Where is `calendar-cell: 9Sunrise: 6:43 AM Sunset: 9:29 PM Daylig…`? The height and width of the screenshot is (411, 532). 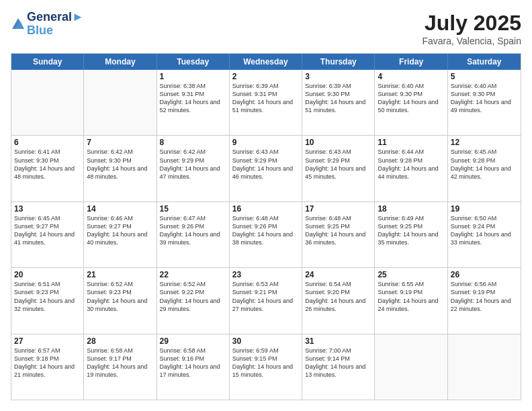 calendar-cell: 9Sunrise: 6:43 AM Sunset: 9:29 PM Daylig… is located at coordinates (266, 168).